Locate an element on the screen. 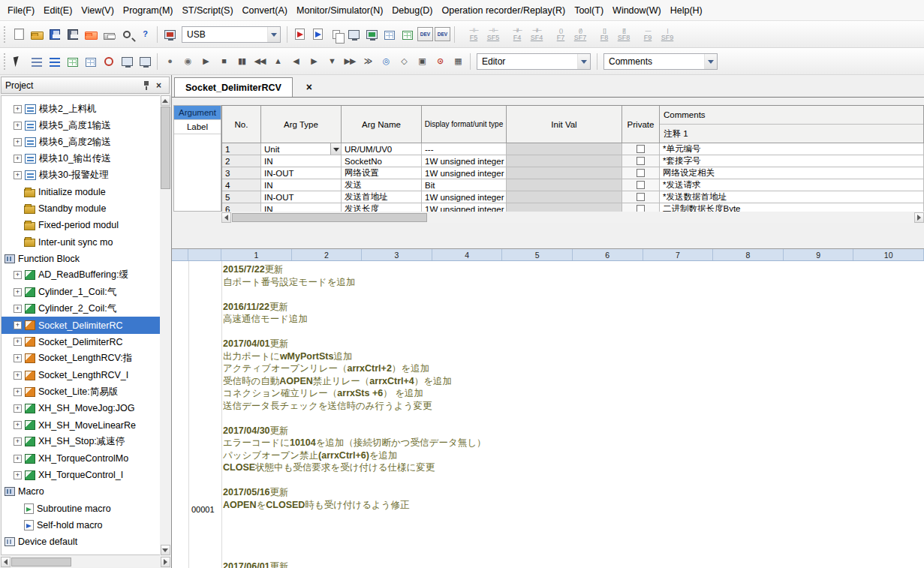 Image resolution: width=924 pixels, height=568 pixels. window-2-icon is located at coordinates (145, 62).